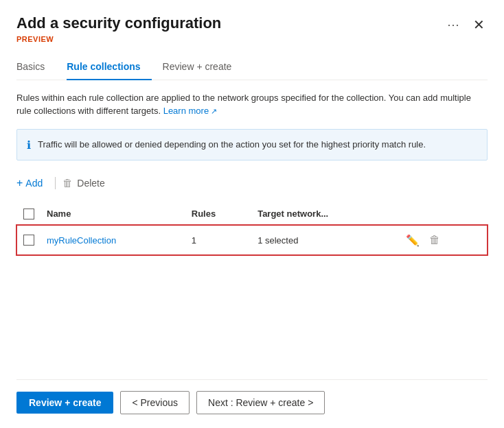 This screenshot has height=428, width=504. I want to click on dialog-title: Add a security configuration, so click(231, 23).